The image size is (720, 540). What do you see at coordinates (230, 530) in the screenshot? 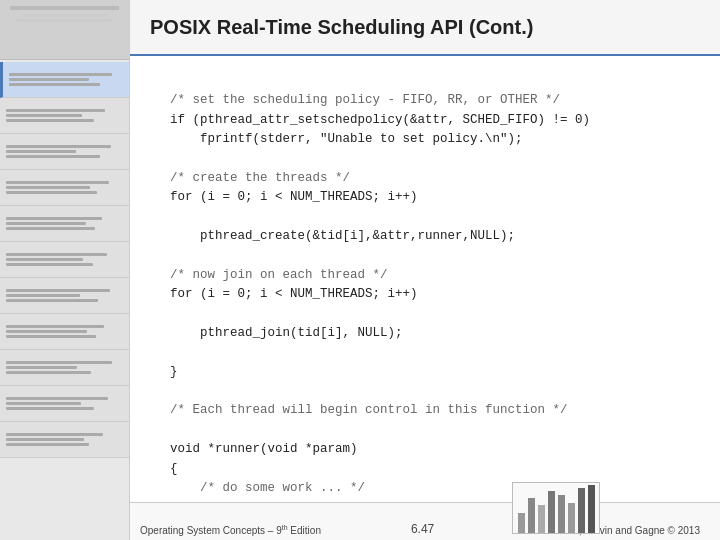
I see `footer-left-text: Operating System Concepts – 9th Edition` at bounding box center [230, 530].